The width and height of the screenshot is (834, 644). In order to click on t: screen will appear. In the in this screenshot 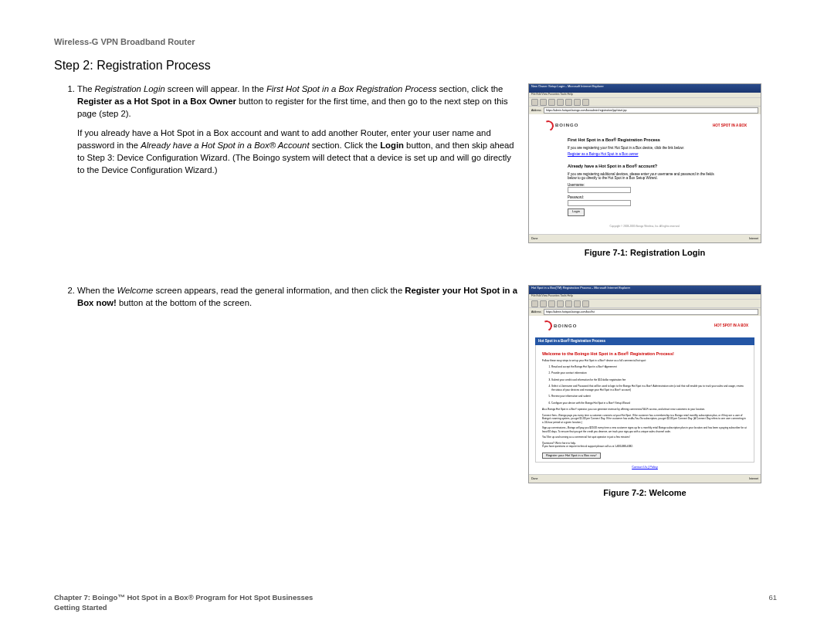, I will do `click(216, 89)`.